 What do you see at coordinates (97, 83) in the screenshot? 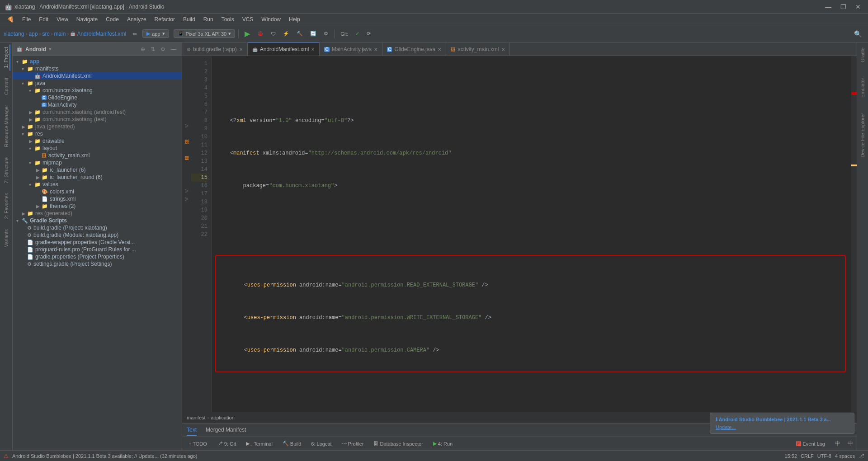
I see `tree-item-java: ▾ 📁 java` at bounding box center [97, 83].